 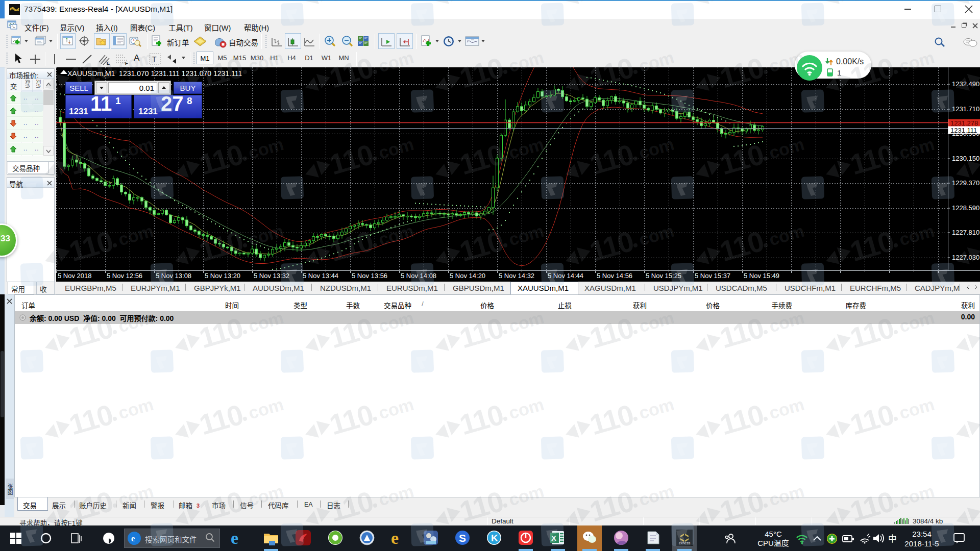 I want to click on svg-text: 5 Nov 14:32, so click(x=517, y=276).